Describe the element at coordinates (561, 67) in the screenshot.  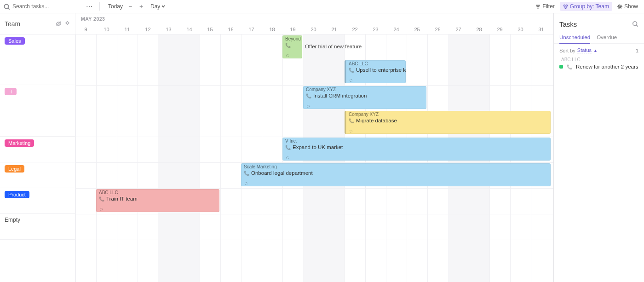
I see `status-dot` at that location.